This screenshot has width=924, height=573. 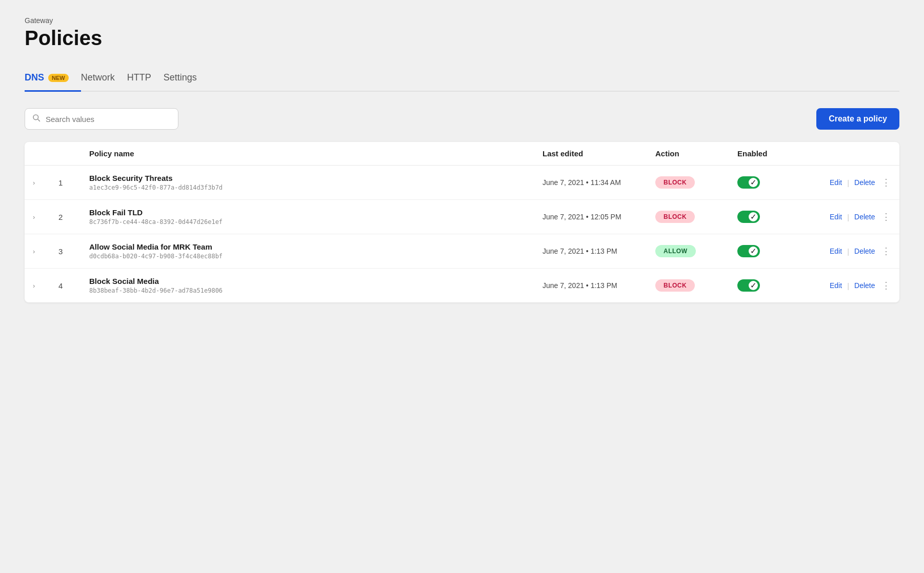 What do you see at coordinates (36, 119) in the screenshot?
I see `search-icon` at bounding box center [36, 119].